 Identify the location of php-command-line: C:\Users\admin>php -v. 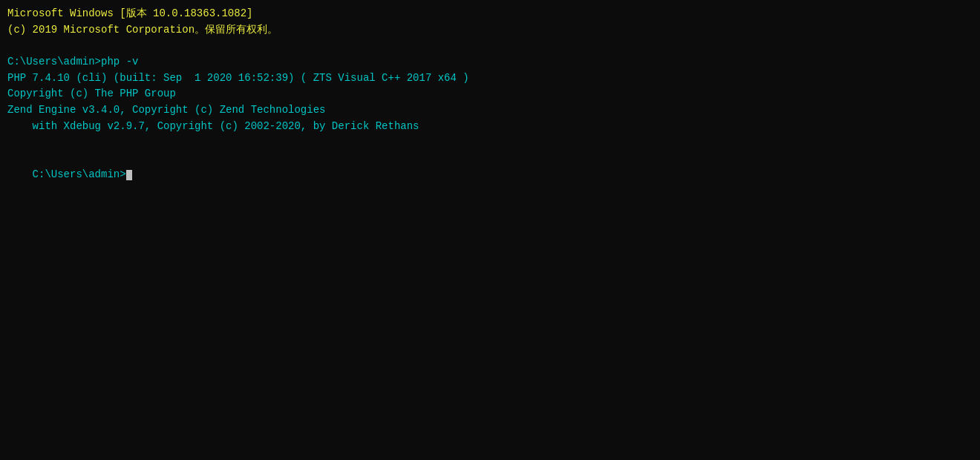
(490, 62).